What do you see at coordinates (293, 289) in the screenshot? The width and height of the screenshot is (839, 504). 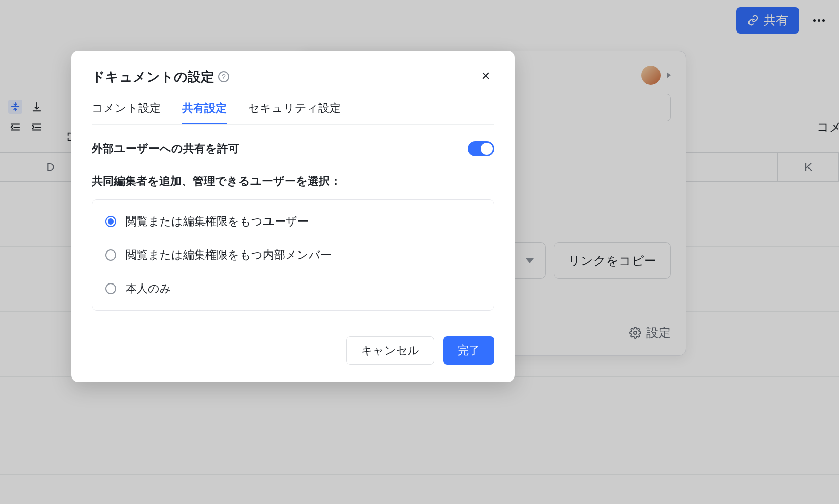 I see `radio-option-only-me: 本人のみ` at bounding box center [293, 289].